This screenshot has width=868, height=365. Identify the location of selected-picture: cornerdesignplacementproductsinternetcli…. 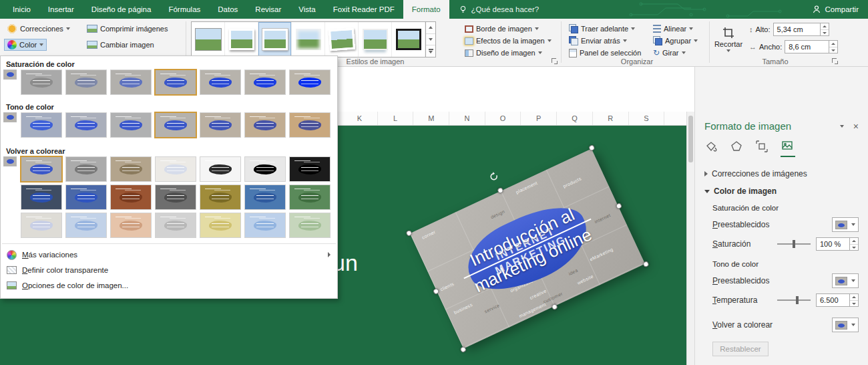
(527, 249).